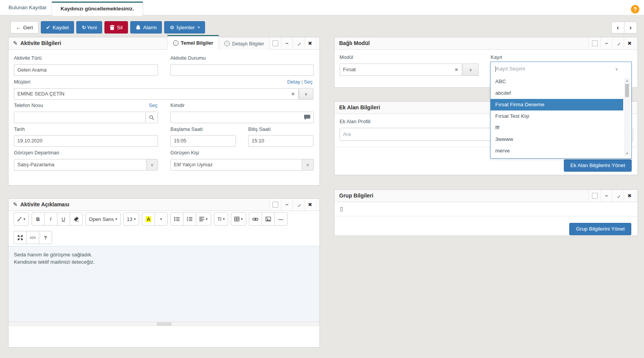  I want to click on back-arrow-icon: ←, so click(18, 28).